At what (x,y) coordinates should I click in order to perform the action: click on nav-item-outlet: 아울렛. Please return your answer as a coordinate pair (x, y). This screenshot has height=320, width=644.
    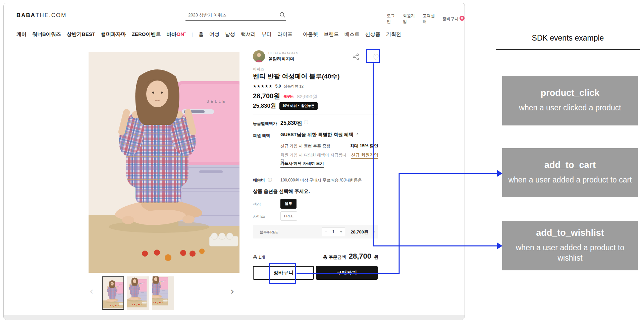
    Looking at the image, I should click on (311, 34).